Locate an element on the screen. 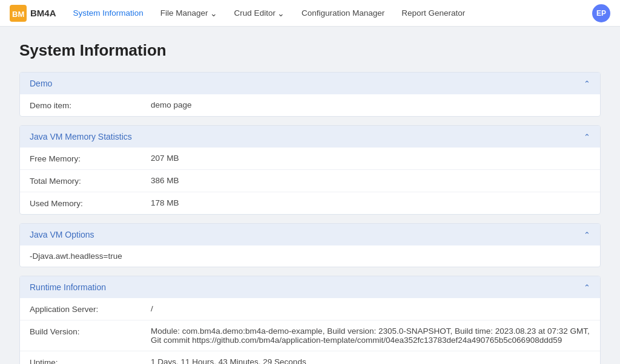  nav-system-information: System Information is located at coordinates (108, 13).